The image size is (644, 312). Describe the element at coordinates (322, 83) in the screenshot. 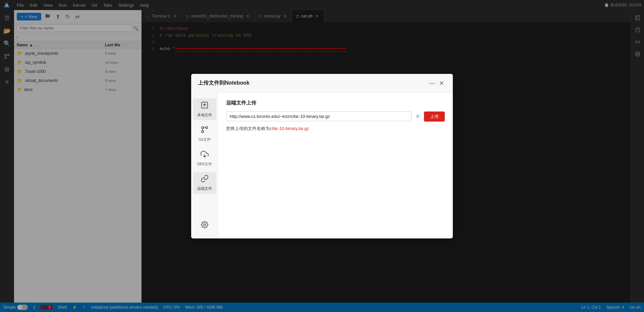

I see `modal-header: 上传文件到Notebook — ✕` at that location.